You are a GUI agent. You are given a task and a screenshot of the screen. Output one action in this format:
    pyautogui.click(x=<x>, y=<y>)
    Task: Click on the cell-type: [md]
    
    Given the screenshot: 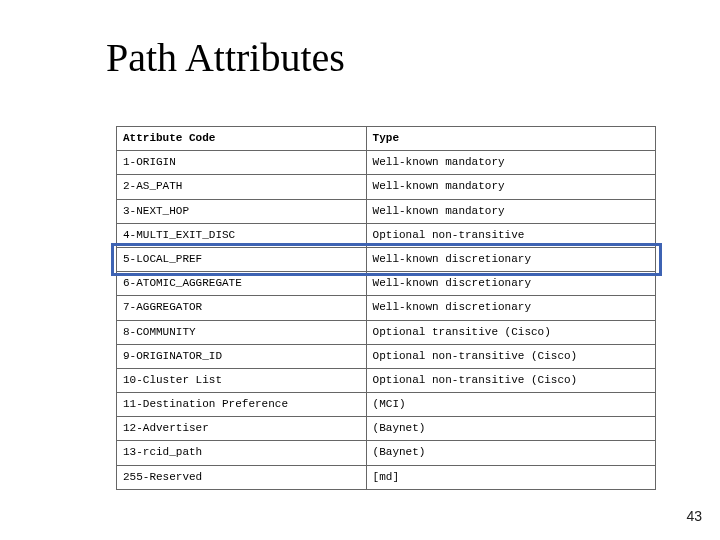 What is the action you would take?
    pyautogui.click(x=510, y=477)
    